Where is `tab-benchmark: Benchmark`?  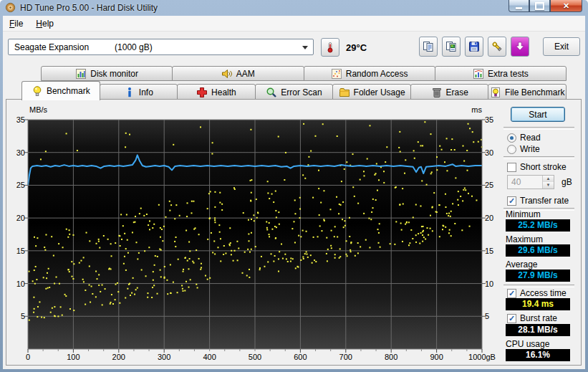 tab-benchmark: Benchmark is located at coordinates (61, 90).